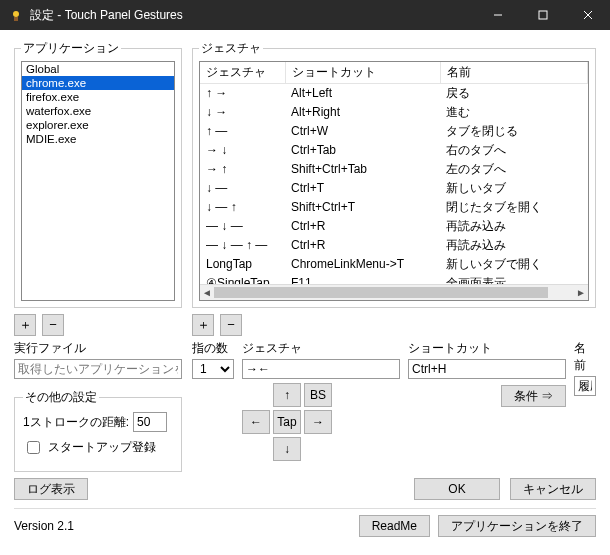 This screenshot has height=555, width=610. Describe the element at coordinates (394, 279) in the screenshot. I see `table-row: ④SingleTapF11全画面表示` at that location.